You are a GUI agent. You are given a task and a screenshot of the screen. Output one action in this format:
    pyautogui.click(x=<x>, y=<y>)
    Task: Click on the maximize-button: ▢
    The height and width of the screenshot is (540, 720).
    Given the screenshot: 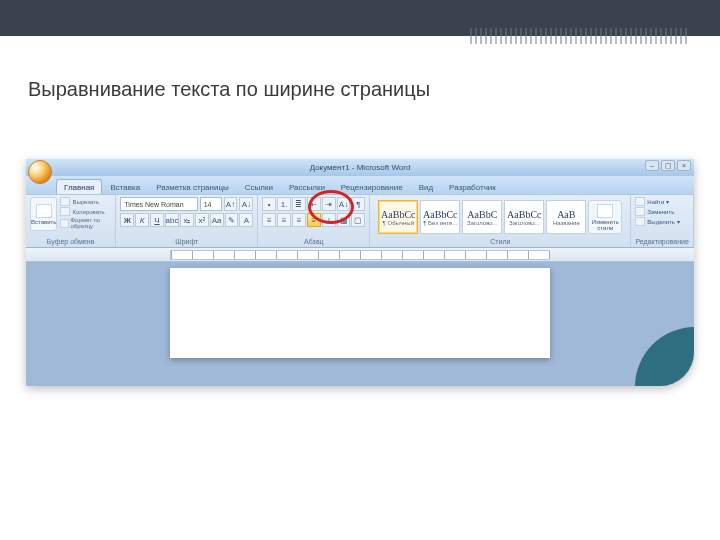 What is the action you would take?
    pyautogui.click(x=668, y=166)
    